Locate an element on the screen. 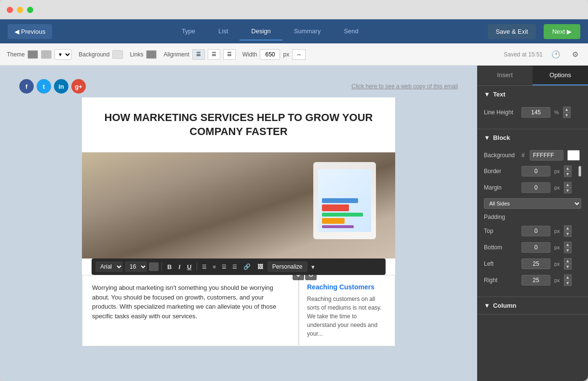 This screenshot has height=381, width=588. block-margin-up: ▲ is located at coordinates (568, 185).